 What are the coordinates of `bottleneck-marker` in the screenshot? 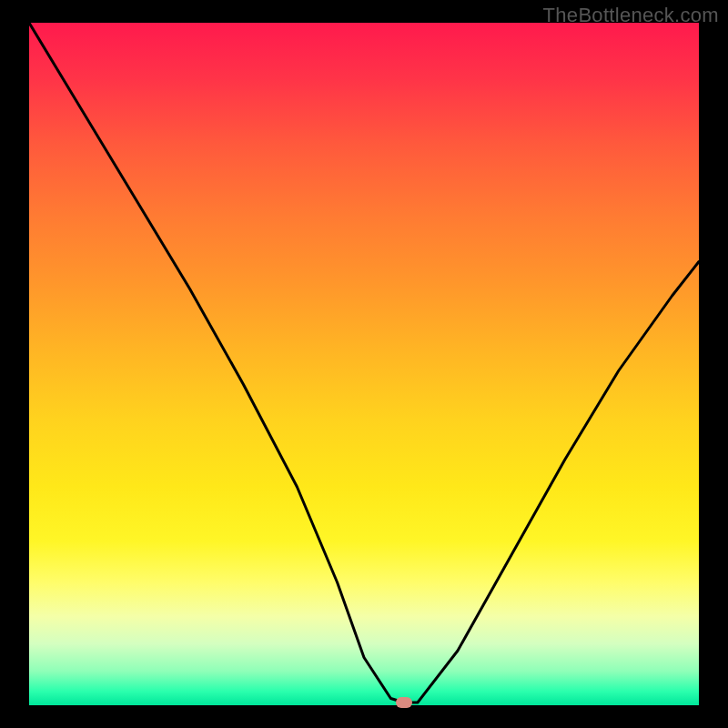 It's located at (404, 703).